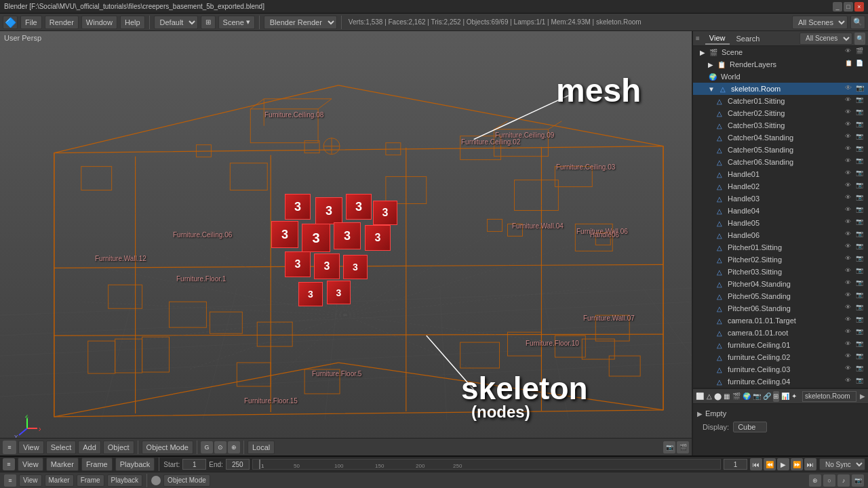 Image resolution: width=868 pixels, height=488 pixels. What do you see at coordinates (776, 396) in the screenshot?
I see `prop-icon-active: ⊞` at bounding box center [776, 396].